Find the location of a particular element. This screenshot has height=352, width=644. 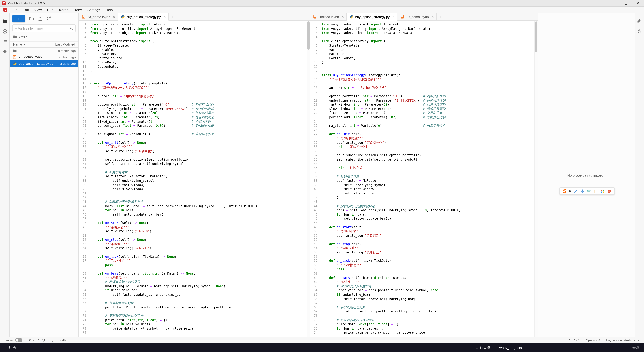

code-line: ) is located at coordinates (198, 71).